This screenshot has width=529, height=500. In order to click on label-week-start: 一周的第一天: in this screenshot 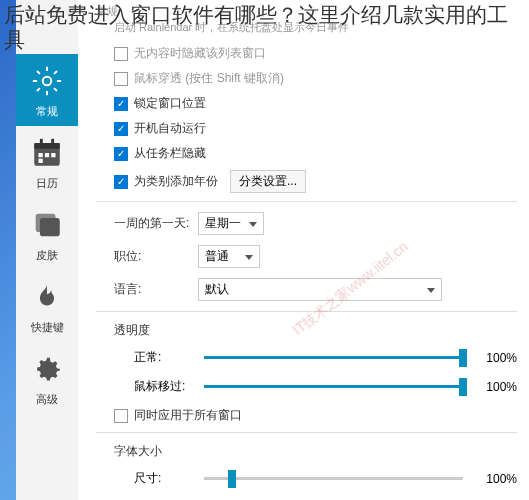, I will do `click(156, 224)`.